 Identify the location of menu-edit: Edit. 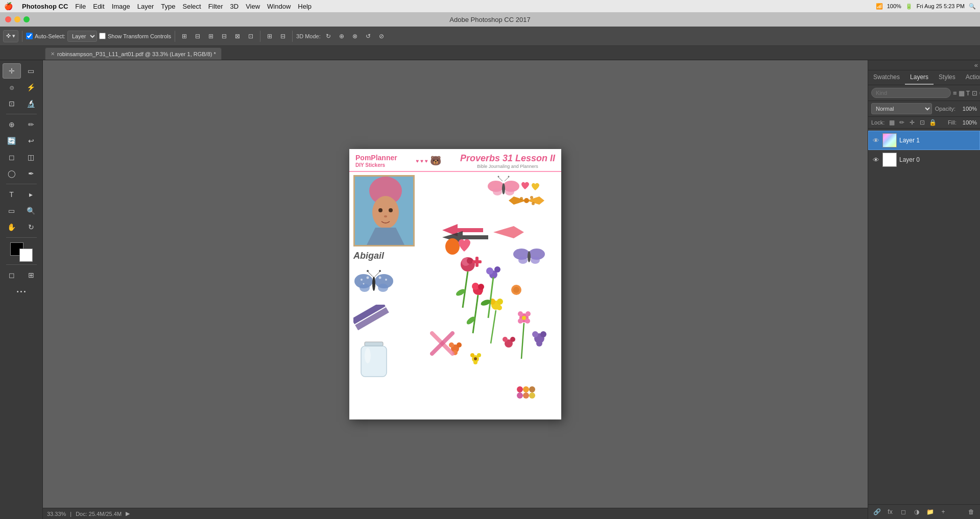
(99, 6).